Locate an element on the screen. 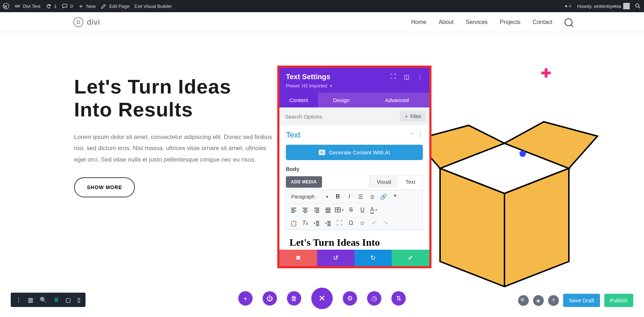 This screenshot has width=644, height=317. add-media-button: ADD MEDIA is located at coordinates (304, 182).